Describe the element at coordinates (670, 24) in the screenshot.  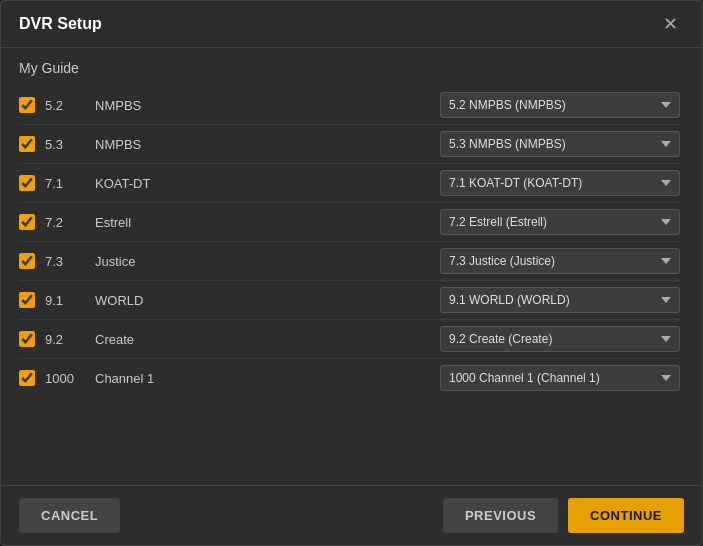
I see `close-button: ✕` at that location.